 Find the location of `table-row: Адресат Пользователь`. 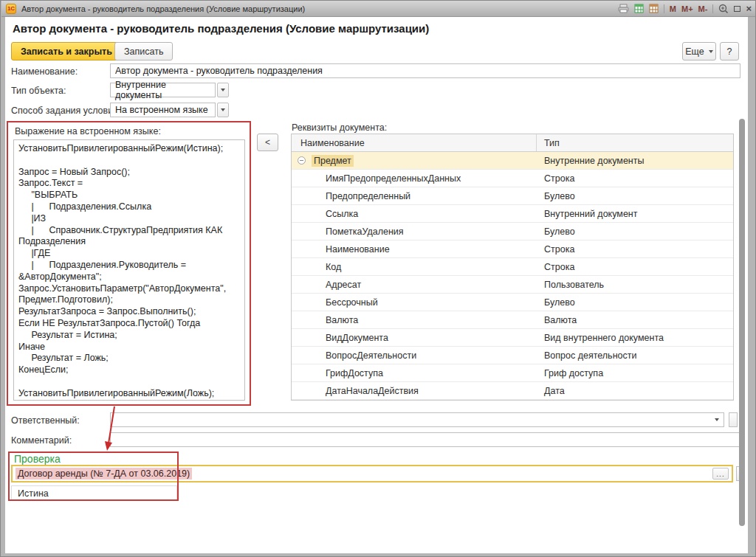

table-row: Адресат Пользователь is located at coordinates (512, 285).